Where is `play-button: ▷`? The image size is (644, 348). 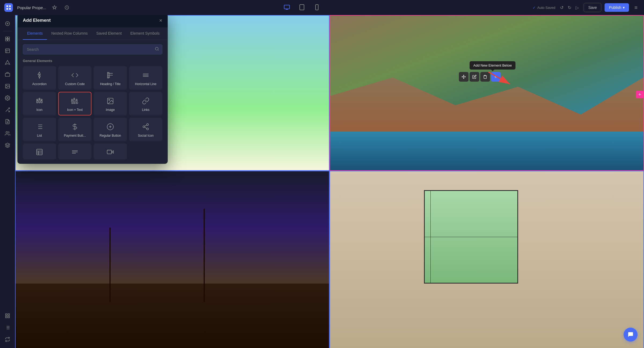 play-button: ▷ is located at coordinates (577, 8).